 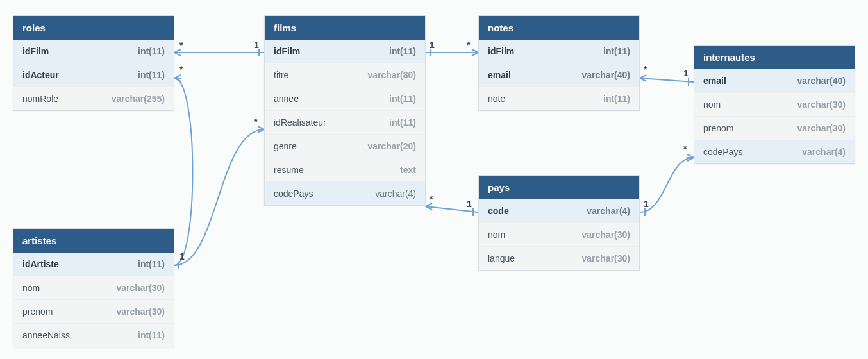 What do you see at coordinates (219, 197) in the screenshot?
I see `rel-films-artistes` at bounding box center [219, 197].